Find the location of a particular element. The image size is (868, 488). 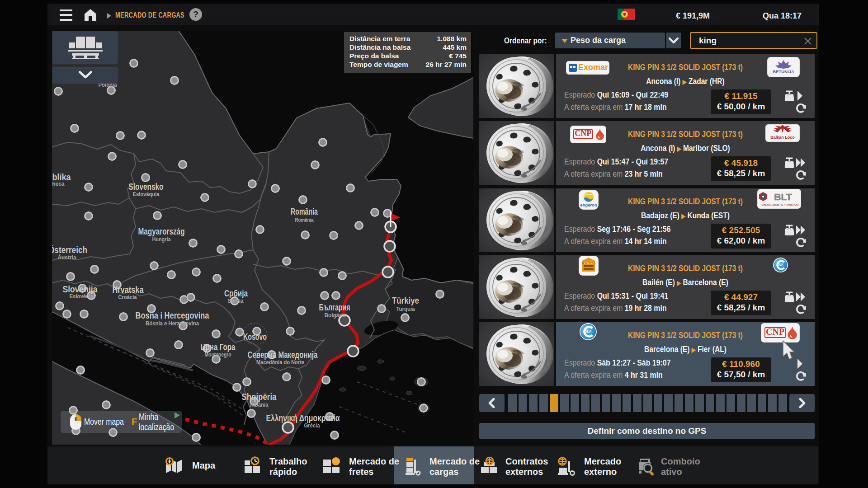

svg-text: Turquia is located at coordinates (406, 309).